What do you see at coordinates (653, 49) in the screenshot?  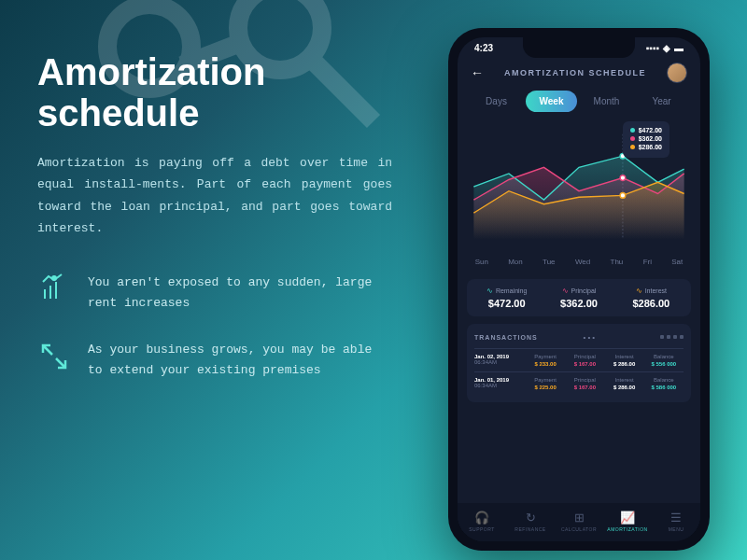 I see `signal-icon: ▪▪▪▪` at bounding box center [653, 49].